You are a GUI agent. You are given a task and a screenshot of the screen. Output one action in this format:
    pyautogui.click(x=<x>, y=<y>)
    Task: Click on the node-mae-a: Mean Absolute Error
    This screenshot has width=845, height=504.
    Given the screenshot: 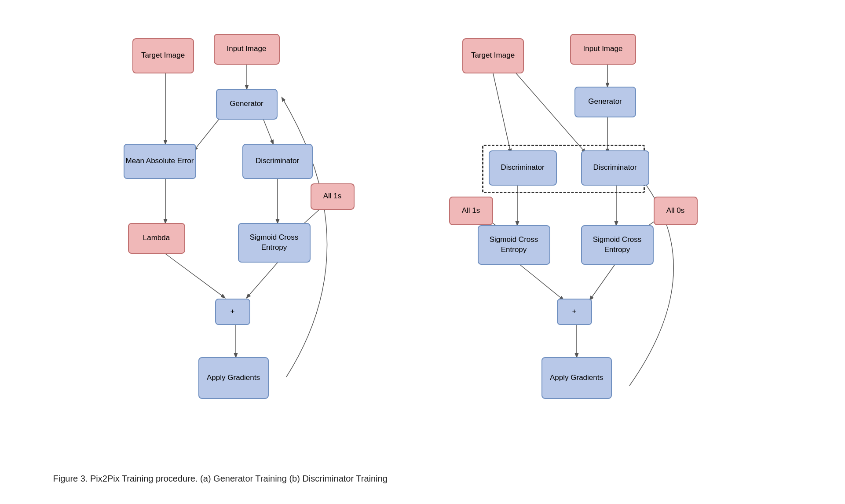 What is the action you would take?
    pyautogui.click(x=160, y=161)
    